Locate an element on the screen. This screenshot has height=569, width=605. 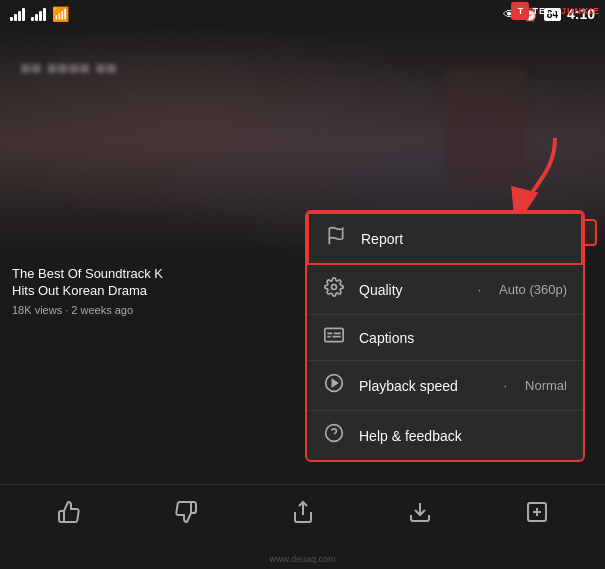
action-bar is located at coordinates (302, 512).